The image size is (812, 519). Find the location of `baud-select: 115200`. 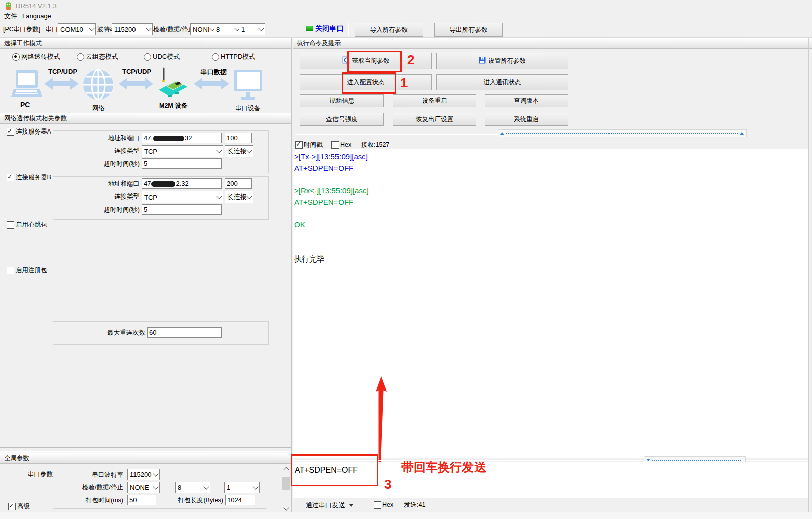

baud-select: 115200 is located at coordinates (132, 29).